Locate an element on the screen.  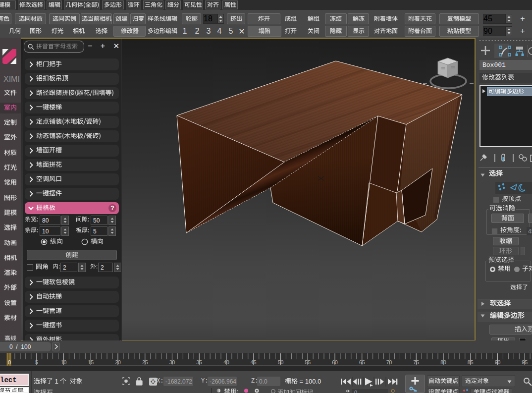
svg-text: 30 is located at coordinates (172, 362).